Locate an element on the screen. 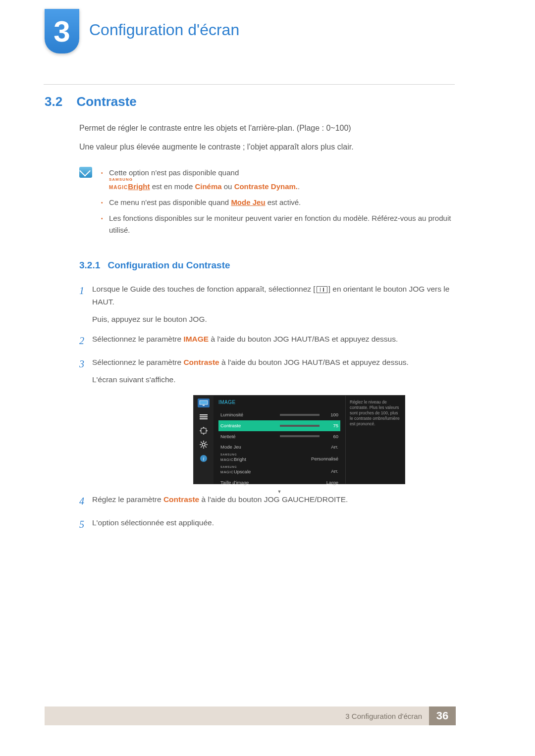 The image size is (535, 756). section-title: Contraste is located at coordinates (106, 102).